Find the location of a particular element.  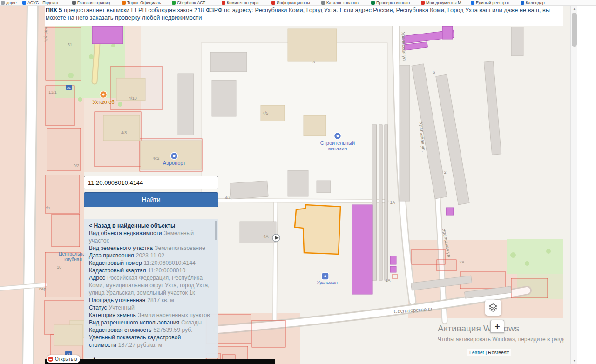

scrollbar-up-icon: ▲ is located at coordinates (575, 9).